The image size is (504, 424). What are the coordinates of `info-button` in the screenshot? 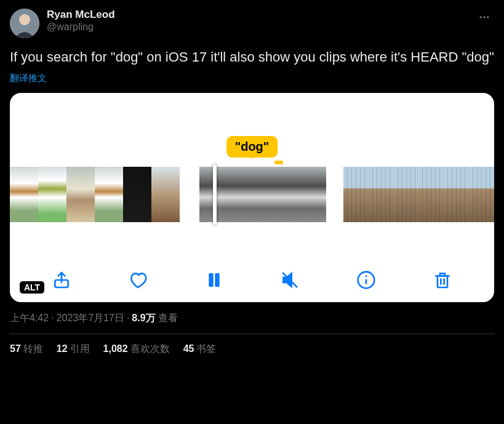 It's located at (366, 280).